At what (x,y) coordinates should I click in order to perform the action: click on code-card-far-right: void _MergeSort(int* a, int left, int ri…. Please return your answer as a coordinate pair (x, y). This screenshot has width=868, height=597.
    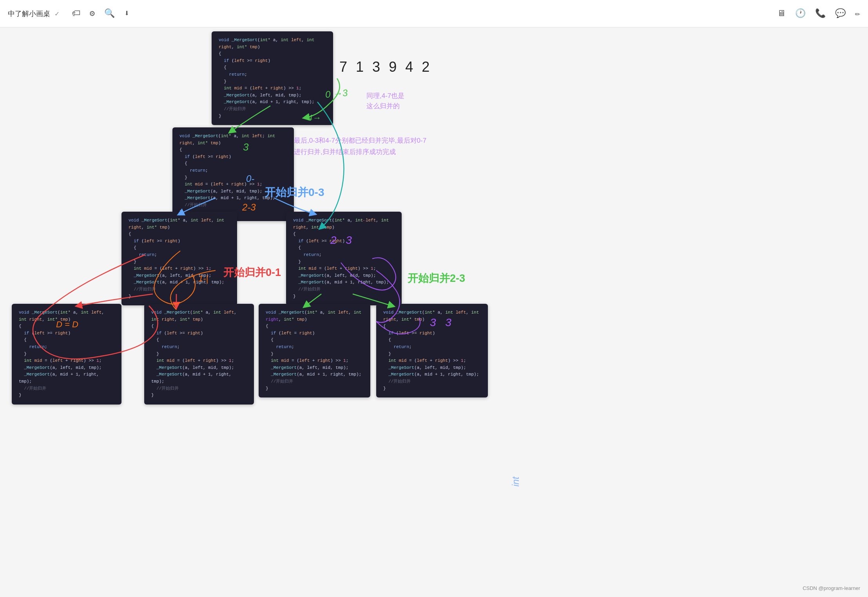
    Looking at the image, I should click on (432, 350).